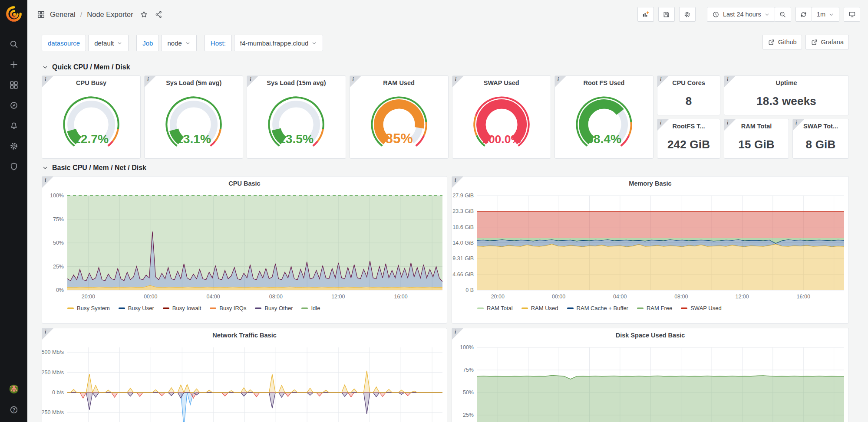 The image size is (868, 422). What do you see at coordinates (399, 117) in the screenshot?
I see `panel-ram-used: i RAM Used 85%` at bounding box center [399, 117].